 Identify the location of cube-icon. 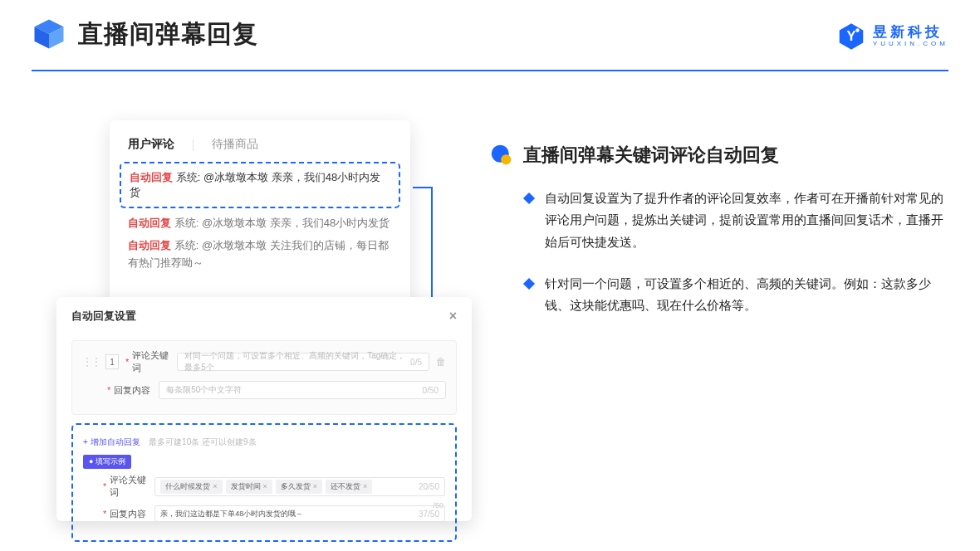
(49, 34).